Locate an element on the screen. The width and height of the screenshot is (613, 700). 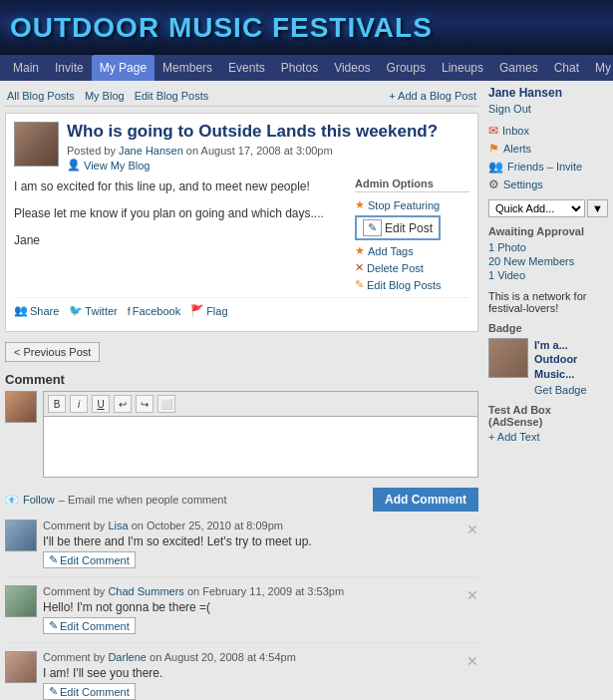
comment-meta: Comment by Lisa on October 25, 2010 at 8… is located at coordinates (251, 525).